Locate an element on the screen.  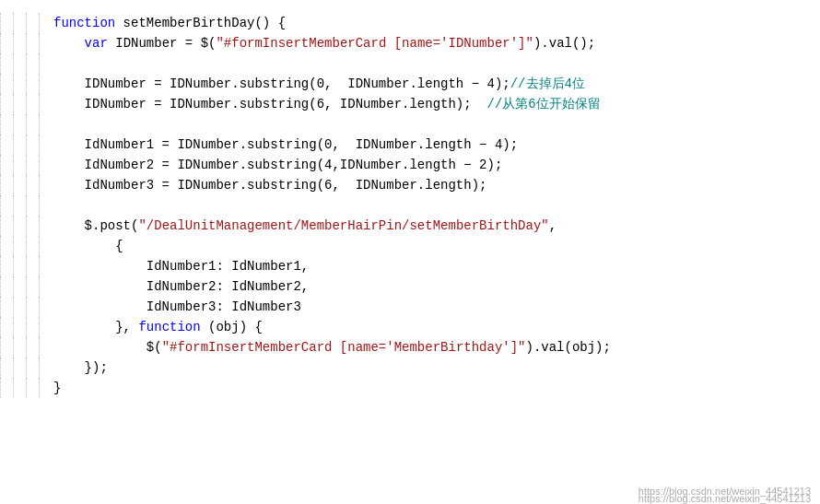
code-line: IdNumber3 = IDNumber.substring(6, IDNumb… is located at coordinates (410, 185).